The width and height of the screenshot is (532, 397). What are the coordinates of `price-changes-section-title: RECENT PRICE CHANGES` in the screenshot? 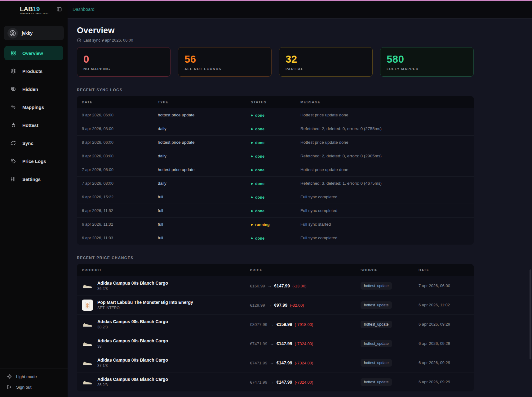 It's located at (275, 258).